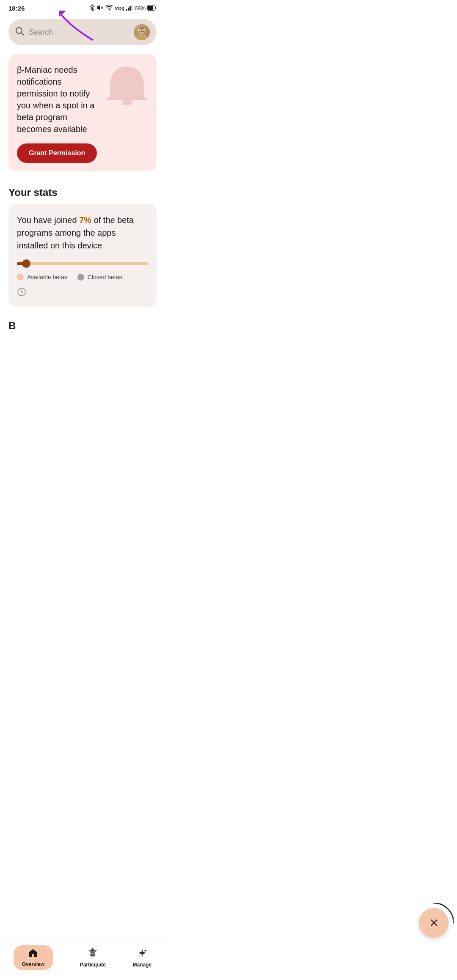 This screenshot has height=980, width=457. What do you see at coordinates (140, 8) in the screenshot?
I see `battery-text: 68%` at bounding box center [140, 8].